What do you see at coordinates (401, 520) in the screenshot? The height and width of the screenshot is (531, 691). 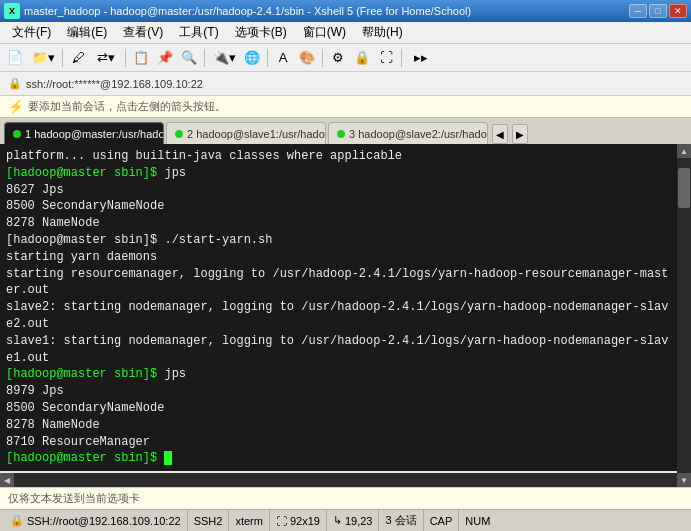 I see `status-sessions: 3 会话` at bounding box center [401, 520].